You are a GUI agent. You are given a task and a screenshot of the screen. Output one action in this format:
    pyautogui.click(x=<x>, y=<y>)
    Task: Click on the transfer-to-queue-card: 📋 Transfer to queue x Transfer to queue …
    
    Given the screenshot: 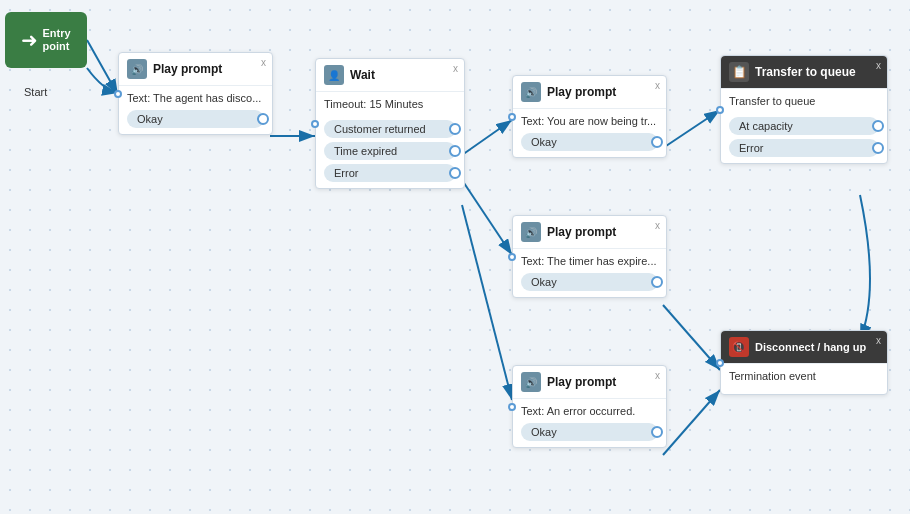 What is the action you would take?
    pyautogui.click(x=804, y=110)
    